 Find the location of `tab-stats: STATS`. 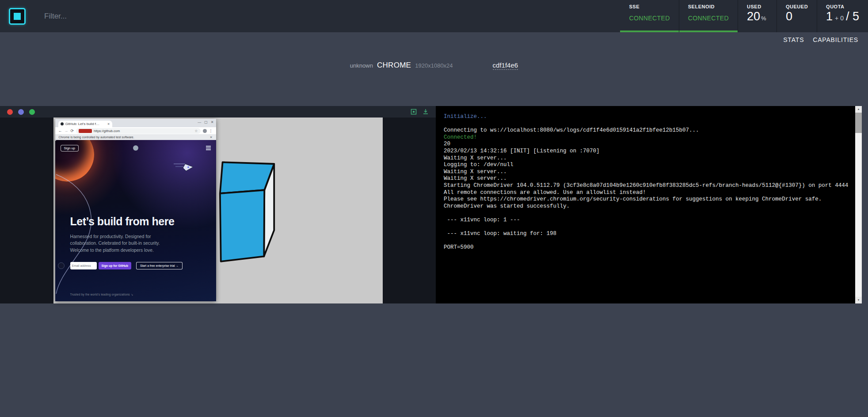

tab-stats: STATS is located at coordinates (794, 40).